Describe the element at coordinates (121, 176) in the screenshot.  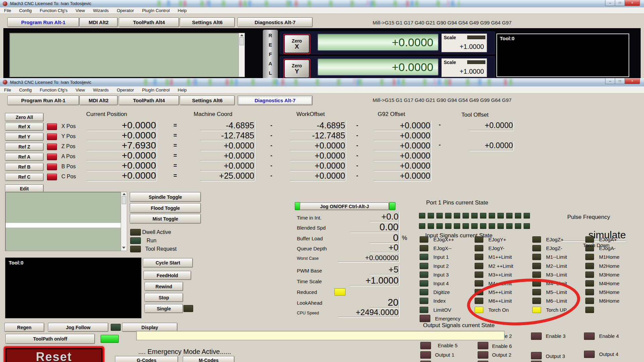
I see `dro-current-c: +0.0000` at that location.